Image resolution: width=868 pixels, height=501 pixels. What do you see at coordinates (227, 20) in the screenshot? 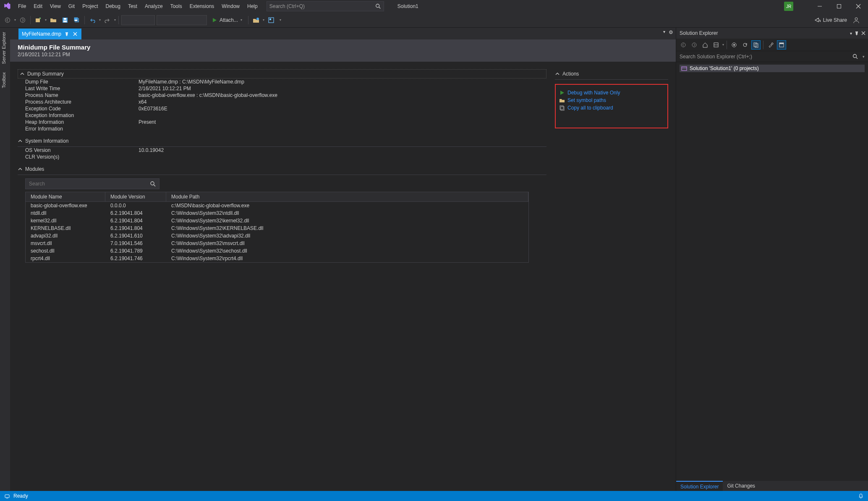
I see `attach-button: Attach... ▾` at bounding box center [227, 20].